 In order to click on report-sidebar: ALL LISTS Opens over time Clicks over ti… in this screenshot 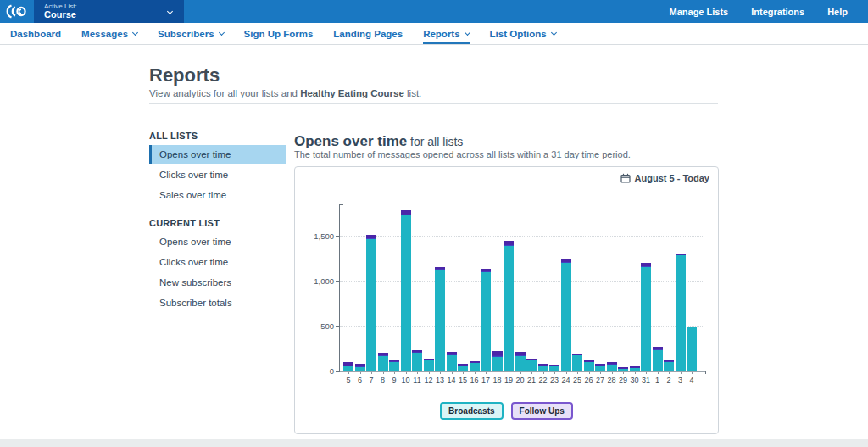, I will do `click(217, 221)`.